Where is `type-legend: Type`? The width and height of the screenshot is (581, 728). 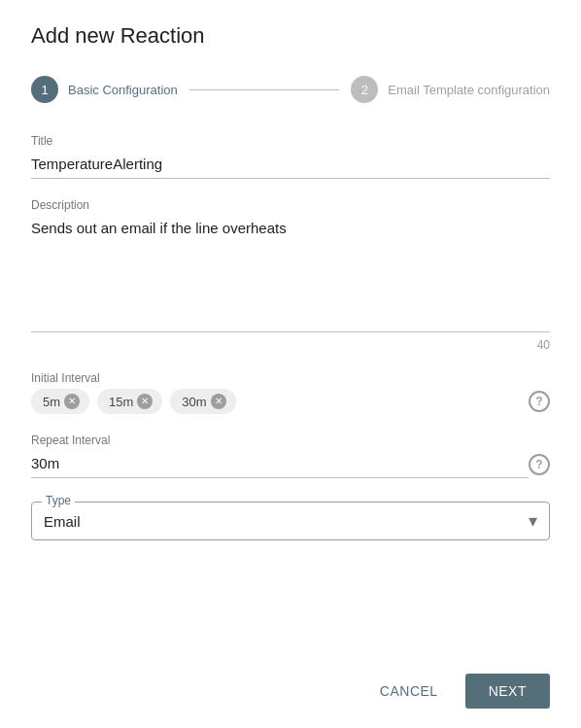 type-legend: Type is located at coordinates (58, 501).